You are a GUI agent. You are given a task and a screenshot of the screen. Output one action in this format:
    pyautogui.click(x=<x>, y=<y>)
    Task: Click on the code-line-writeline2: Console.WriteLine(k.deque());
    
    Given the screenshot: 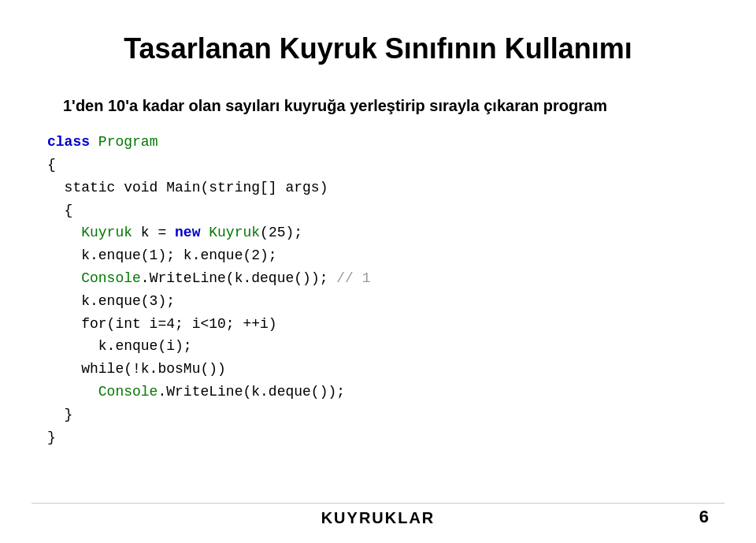 What is the action you would take?
    pyautogui.click(x=378, y=392)
    